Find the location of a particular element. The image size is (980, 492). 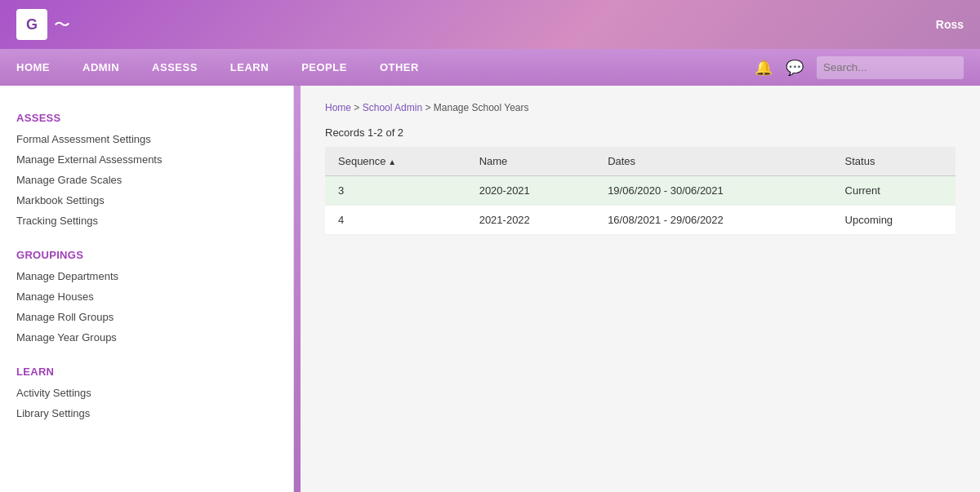

breadcrumb-school-admin: School Admin is located at coordinates (392, 108).